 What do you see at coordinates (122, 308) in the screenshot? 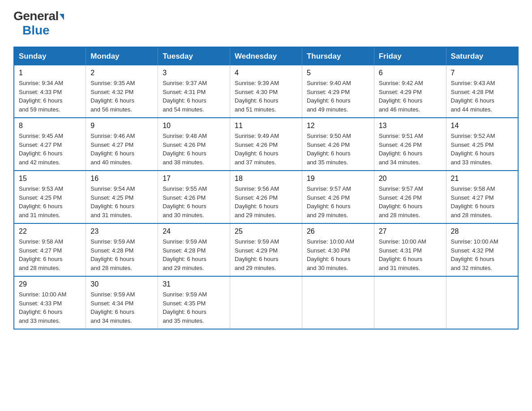
I see `day-info: Sunrise: 9:59 AM Sunset: 4:34 PM Dayligh…` at bounding box center [122, 308].